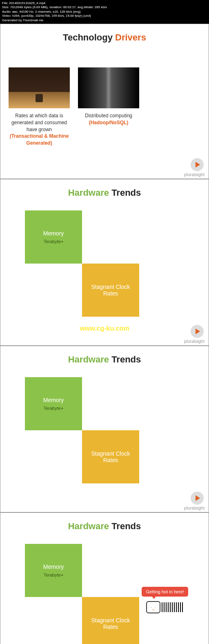  I want to click on meta-line: Size: 7012848 bytes (6.69 MiB), duration…, so click(104, 7).